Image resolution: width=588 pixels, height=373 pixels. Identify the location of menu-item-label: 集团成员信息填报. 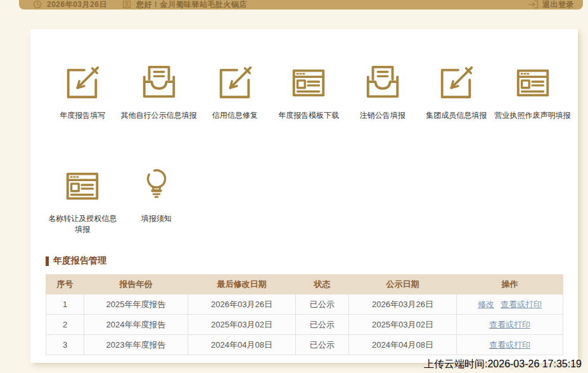
(456, 115).